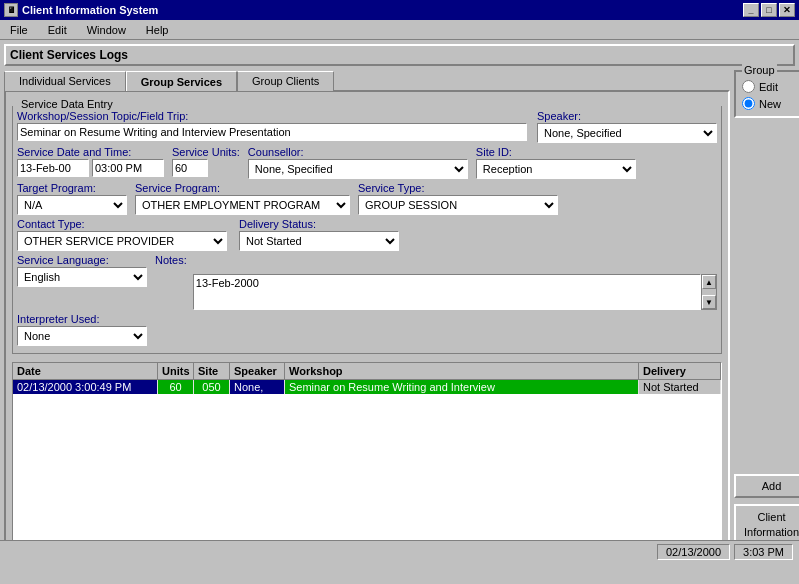 The width and height of the screenshot is (799, 584). What do you see at coordinates (272, 132) in the screenshot?
I see `workshop-input` at bounding box center [272, 132].